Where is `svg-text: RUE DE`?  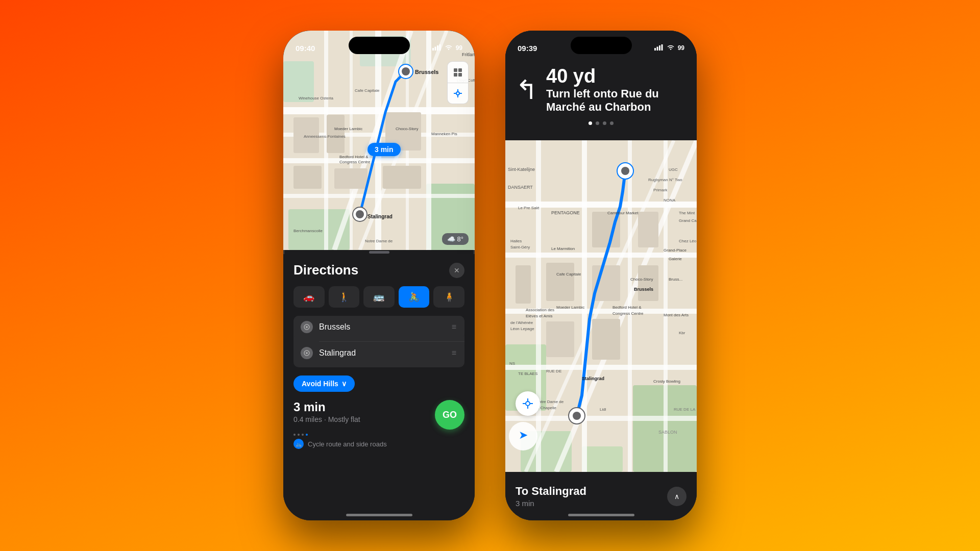 svg-text: RUE DE is located at coordinates (554, 371).